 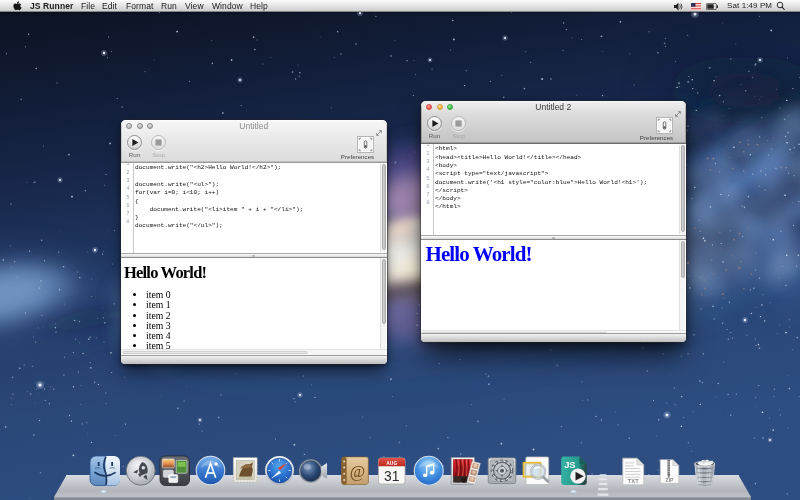 I want to click on svg-text: ZIP, so click(x=669, y=480).